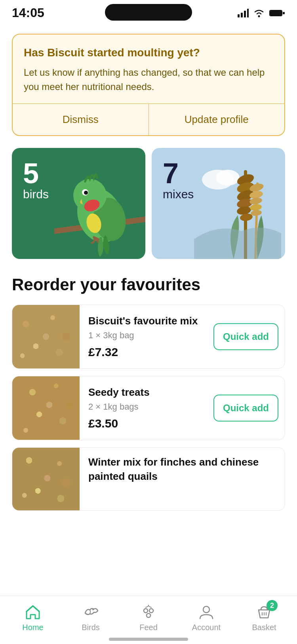  Describe the element at coordinates (264, 618) in the screenshot. I see `nav-basket: 2 Basket` at that location.